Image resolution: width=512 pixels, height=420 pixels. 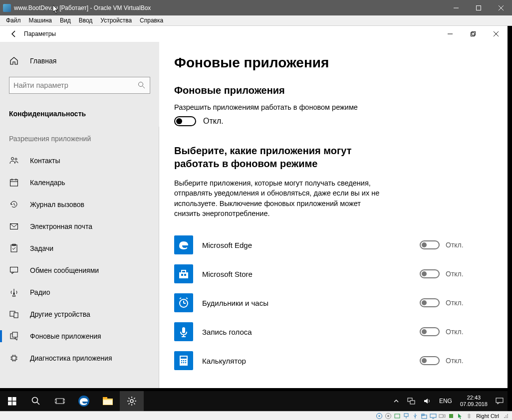 What do you see at coordinates (478, 8) in the screenshot?
I see `vbox-maximize-button` at bounding box center [478, 8].